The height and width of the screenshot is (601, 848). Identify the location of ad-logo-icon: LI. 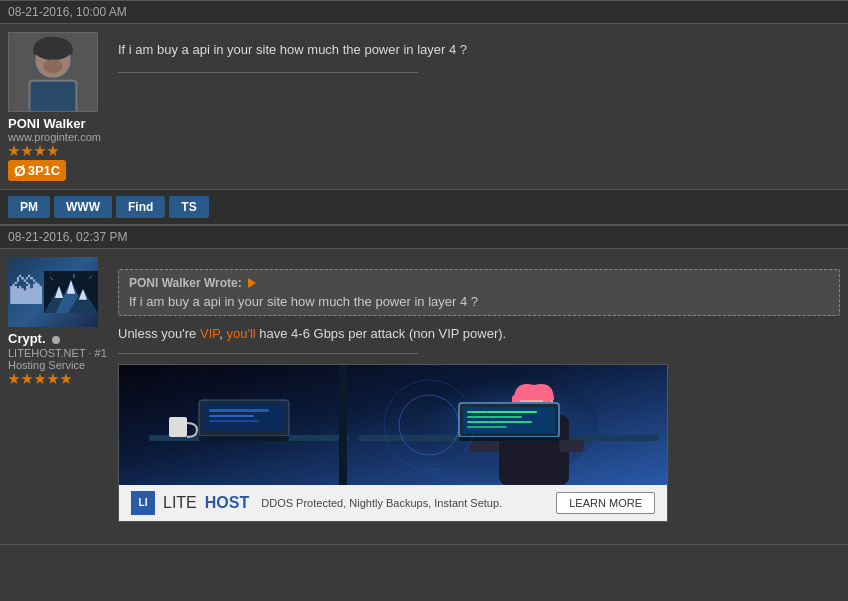
(143, 503).